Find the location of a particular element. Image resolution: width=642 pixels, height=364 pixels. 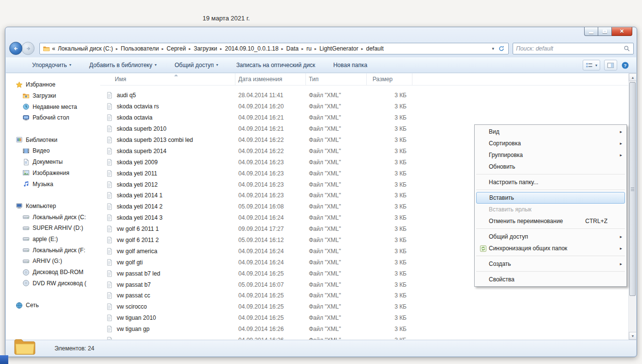

address-bar: « Локальный диск (C:)▸Пользователи▸Серге… is located at coordinates (274, 49).